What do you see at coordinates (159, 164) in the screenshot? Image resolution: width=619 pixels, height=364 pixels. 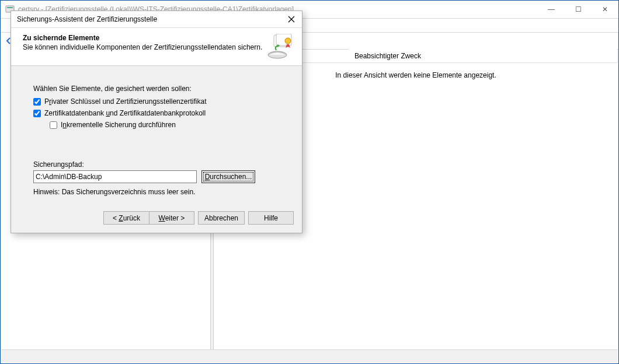 I see `backup-path-label: Sicherungspfad:` at bounding box center [159, 164].